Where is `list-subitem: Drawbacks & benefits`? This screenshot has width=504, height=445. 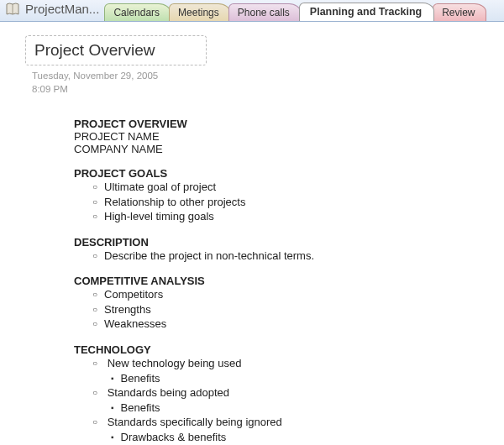 list-subitem: Drawbacks & benefits is located at coordinates (299, 437).